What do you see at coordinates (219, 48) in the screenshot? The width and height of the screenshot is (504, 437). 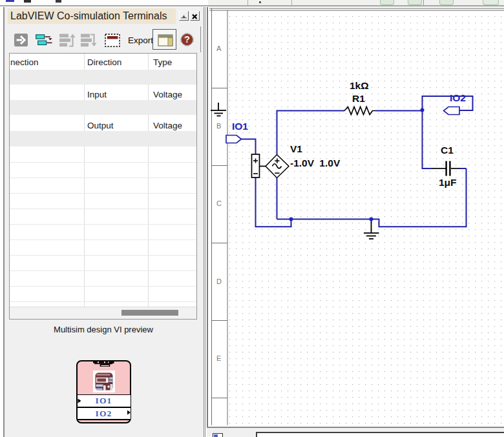 I see `svg-text: A` at bounding box center [219, 48].